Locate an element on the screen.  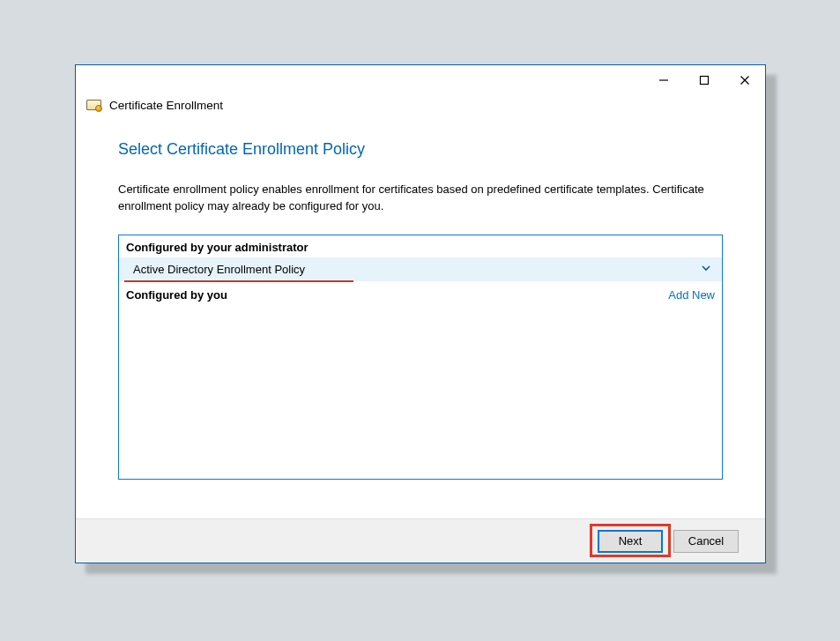
minimize-button is located at coordinates (664, 80).